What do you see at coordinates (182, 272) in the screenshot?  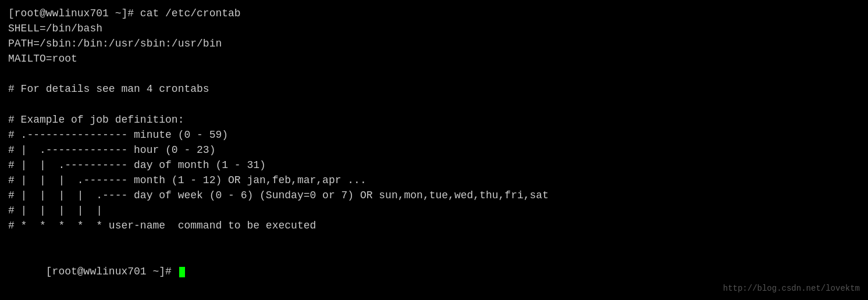 I see `cursor-block` at bounding box center [182, 272].